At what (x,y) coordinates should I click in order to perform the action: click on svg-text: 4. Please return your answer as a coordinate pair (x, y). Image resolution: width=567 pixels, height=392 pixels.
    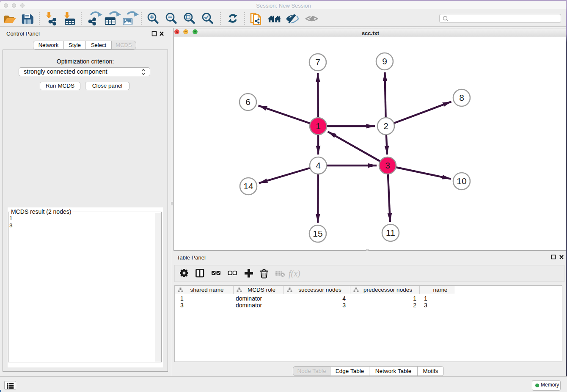
    Looking at the image, I should click on (318, 165).